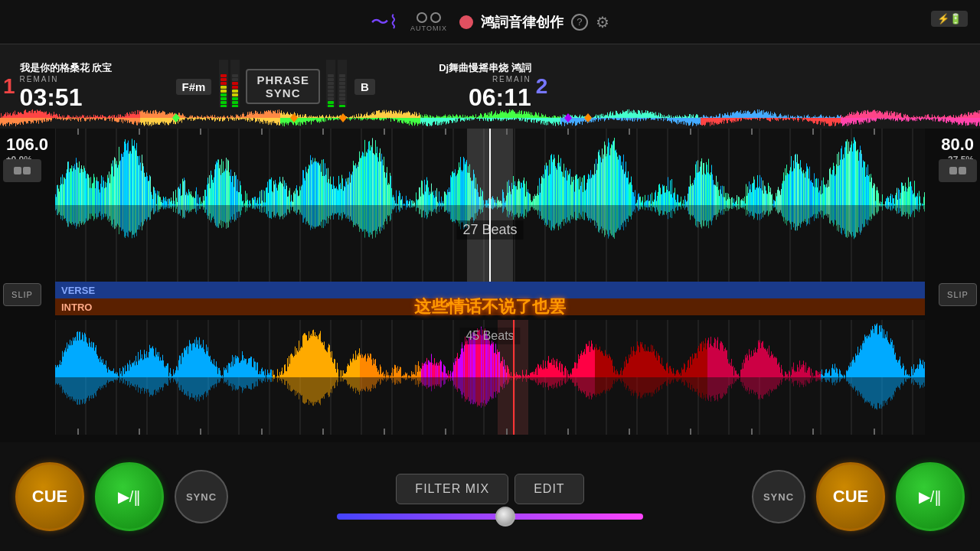 The height and width of the screenshot is (551, 980). What do you see at coordinates (490, 307) in the screenshot?
I see `intro-bar: INTRO 这些情话不说了也罢` at bounding box center [490, 307].